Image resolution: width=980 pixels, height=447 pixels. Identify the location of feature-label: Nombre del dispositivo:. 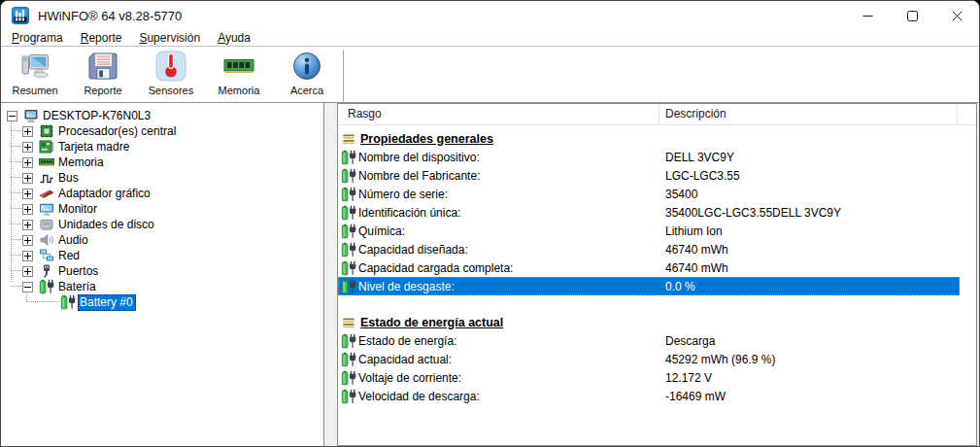
(420, 157).